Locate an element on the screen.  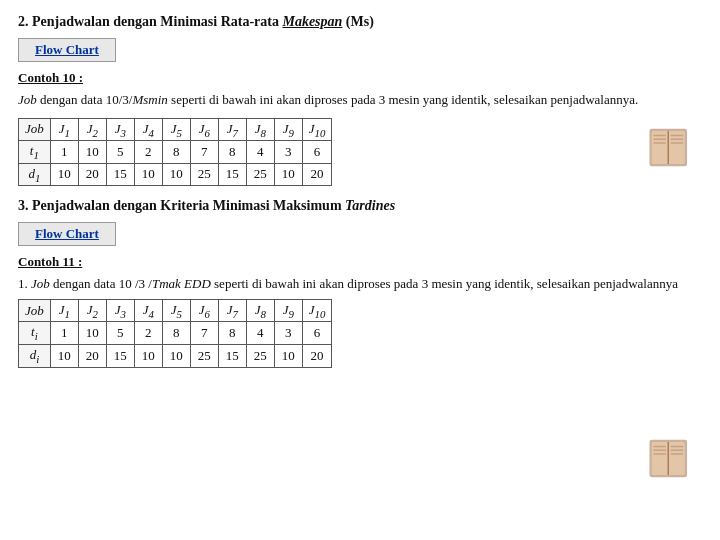
sub-item-job: Job is located at coordinates (40, 284).